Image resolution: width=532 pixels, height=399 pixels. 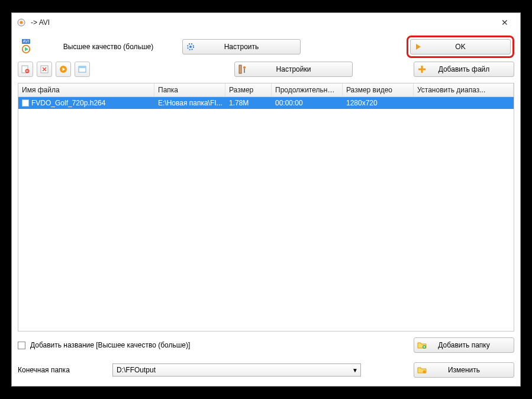 What do you see at coordinates (21, 22) in the screenshot?
I see `app-icon` at bounding box center [21, 22].